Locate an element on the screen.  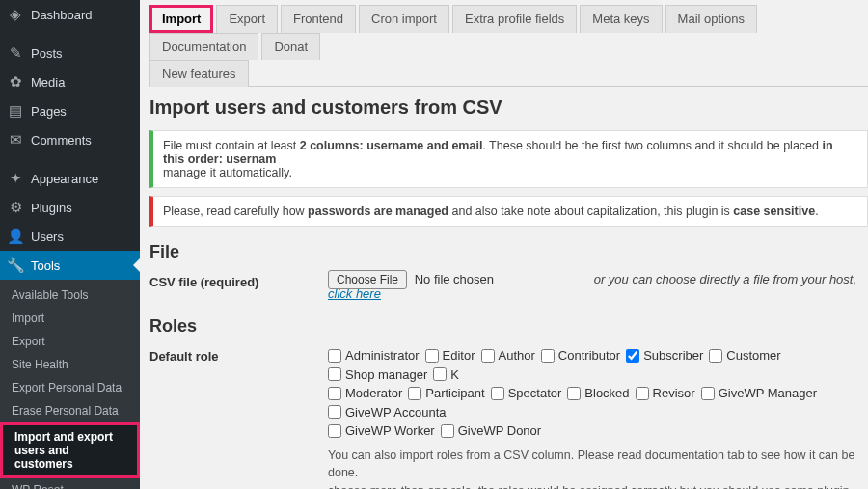
role-option-administrator: Administrator is located at coordinates (374, 355).